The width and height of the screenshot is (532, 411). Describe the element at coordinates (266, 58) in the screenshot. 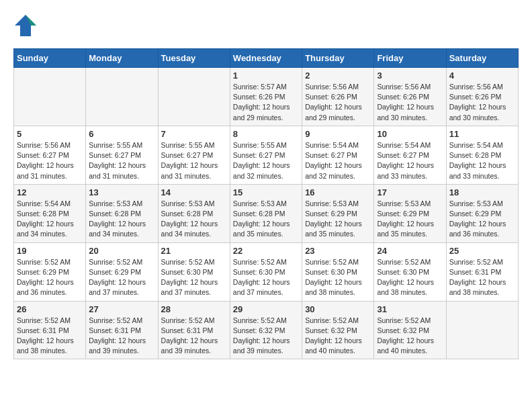

I see `header-cell-wednesday: Wednesday` at that location.